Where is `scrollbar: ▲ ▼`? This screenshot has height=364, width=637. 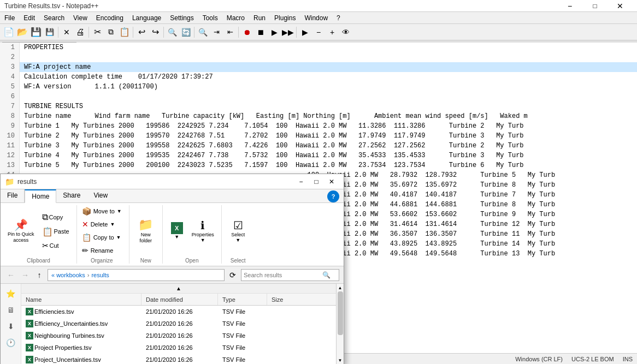 scrollbar: ▲ ▼ is located at coordinates (340, 324).